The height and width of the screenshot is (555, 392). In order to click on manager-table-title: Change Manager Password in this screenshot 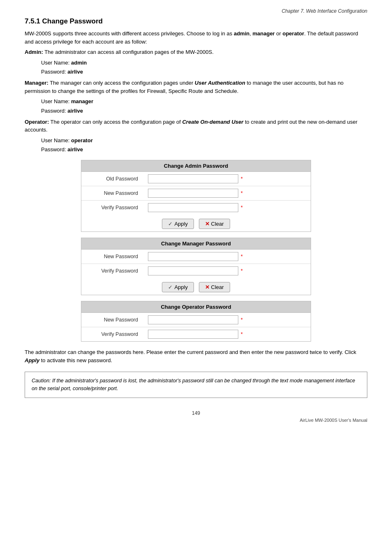, I will do `click(196, 244)`.